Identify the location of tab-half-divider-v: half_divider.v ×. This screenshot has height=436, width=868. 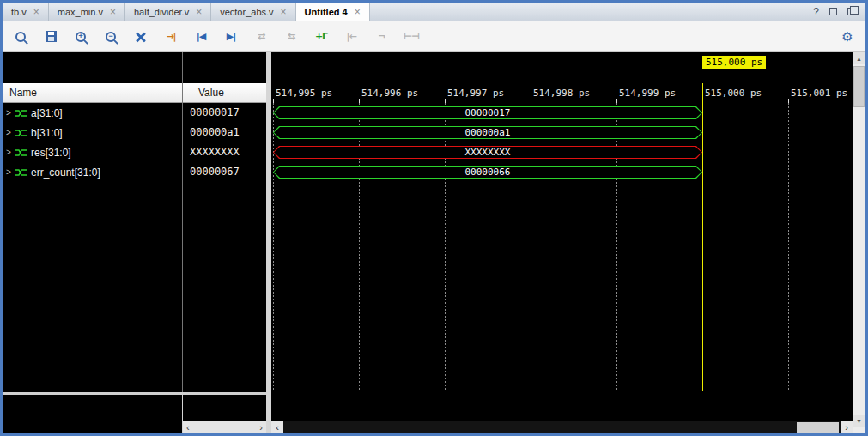
(168, 12).